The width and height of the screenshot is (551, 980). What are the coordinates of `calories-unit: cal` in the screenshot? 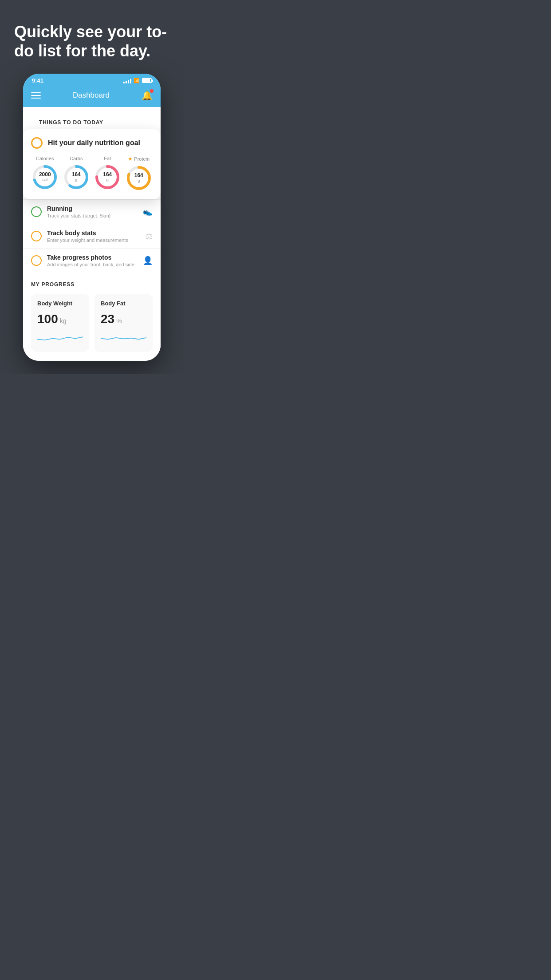 It's located at (45, 180).